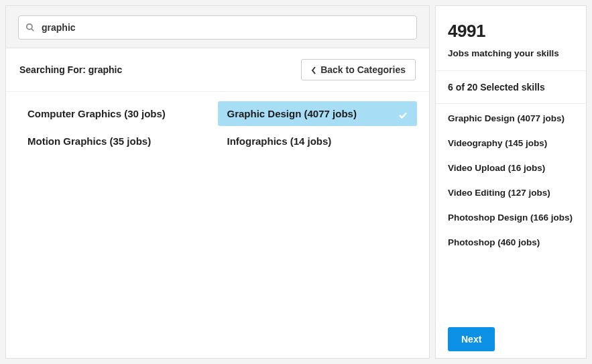 The width and height of the screenshot is (592, 364). Describe the element at coordinates (511, 193) in the screenshot. I see `selected-skill: Video Editing (127 jobs)` at that location.